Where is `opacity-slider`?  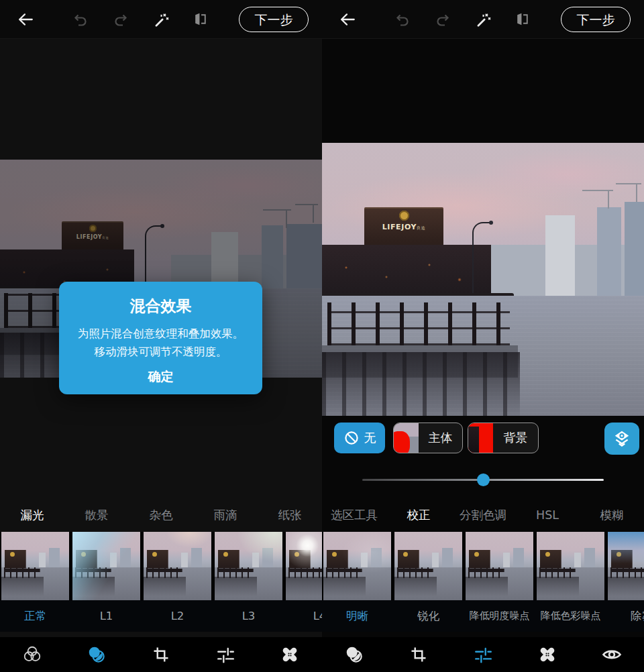
opacity-slider is located at coordinates (483, 480).